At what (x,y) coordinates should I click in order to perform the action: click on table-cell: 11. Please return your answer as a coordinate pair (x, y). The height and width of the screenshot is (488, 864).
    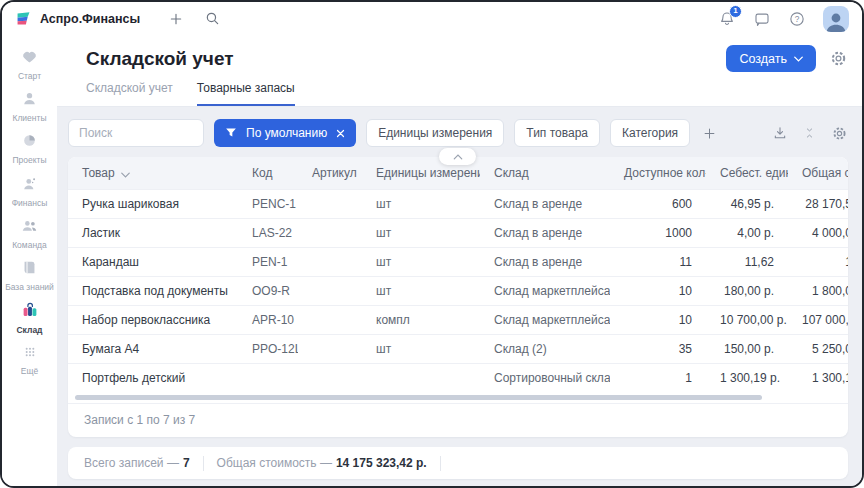
    Looking at the image, I should click on (658, 262).